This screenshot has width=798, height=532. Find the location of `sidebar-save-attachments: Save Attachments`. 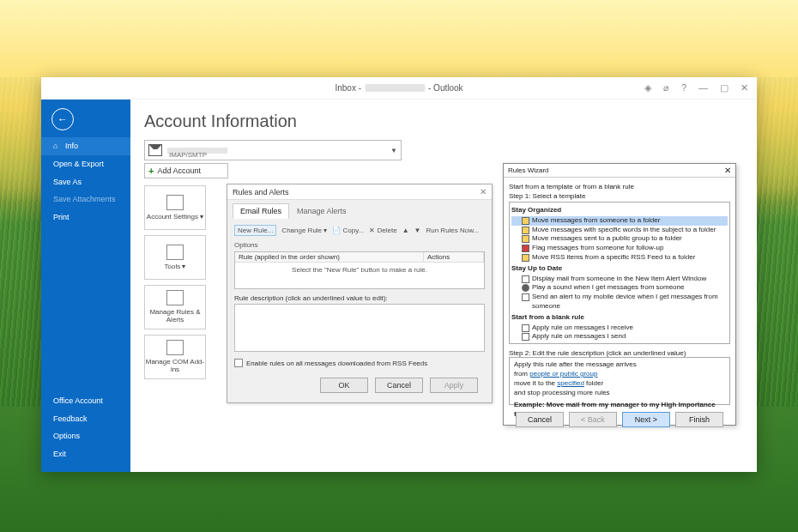

sidebar-save-attachments: Save Attachments is located at coordinates (86, 199).